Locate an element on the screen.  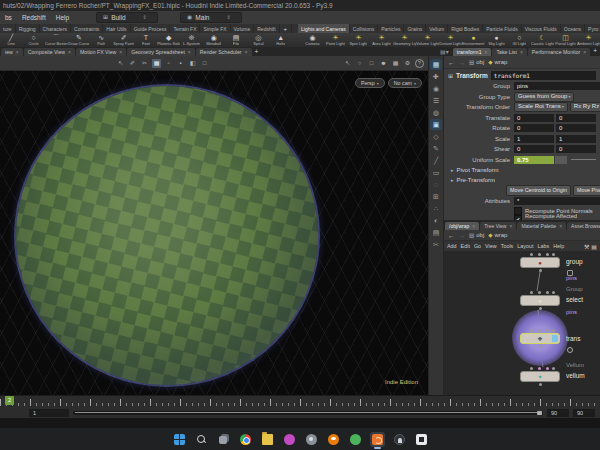
display-toggle-icon: ◌ is located at coordinates (436, 184).